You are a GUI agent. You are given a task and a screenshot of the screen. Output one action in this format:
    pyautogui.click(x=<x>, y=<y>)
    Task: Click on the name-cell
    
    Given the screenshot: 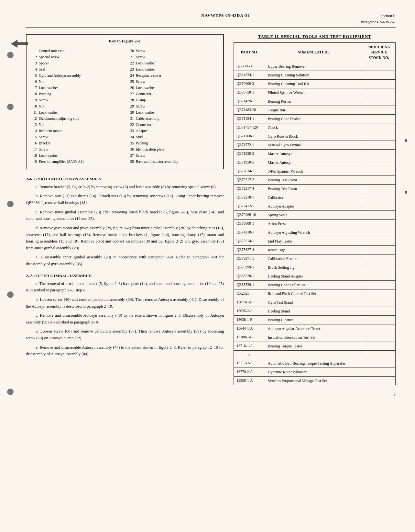 What is the action you would take?
    pyautogui.click(x=314, y=355)
    